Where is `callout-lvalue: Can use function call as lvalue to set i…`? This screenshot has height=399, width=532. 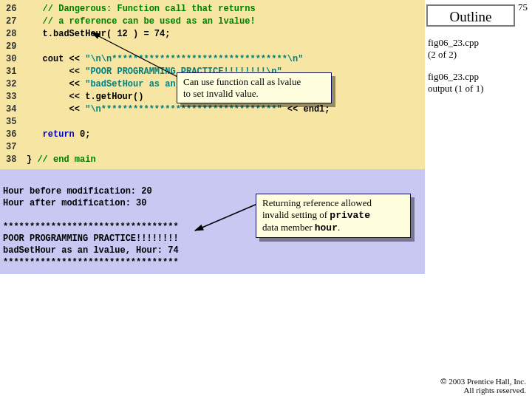
callout-lvalue: Can use function call as lvalue to set i… is located at coordinates (254, 88).